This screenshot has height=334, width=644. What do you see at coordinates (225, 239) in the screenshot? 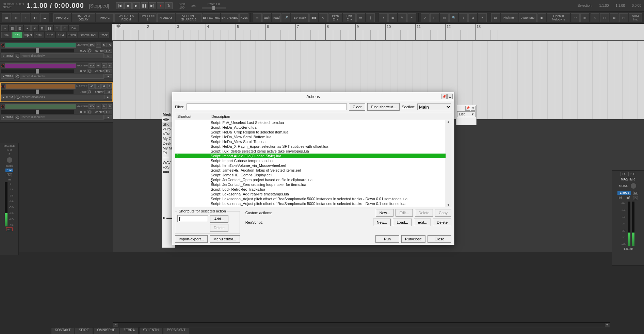
I see `menu-editor-button: Menu editor...` at bounding box center [225, 239].